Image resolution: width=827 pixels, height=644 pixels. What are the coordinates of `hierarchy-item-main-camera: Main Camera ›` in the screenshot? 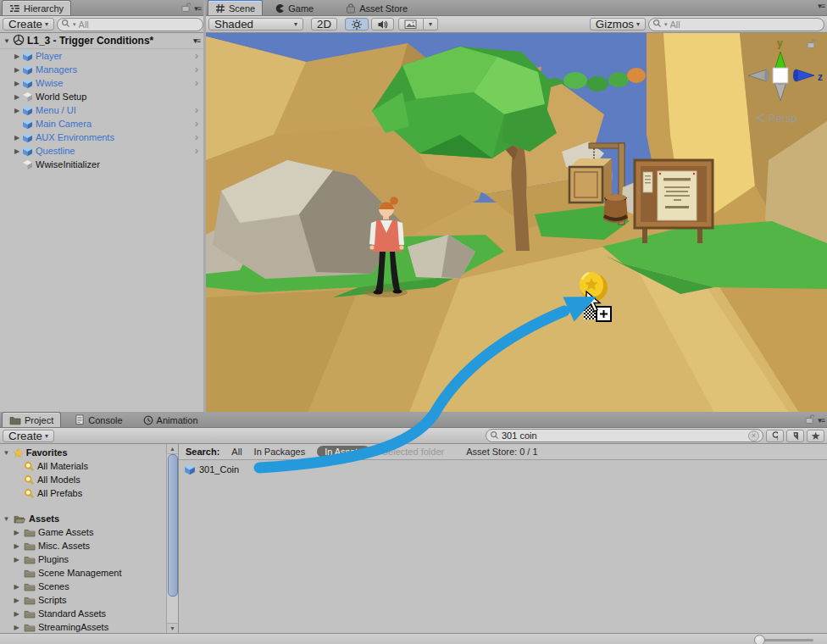 It's located at (102, 124).